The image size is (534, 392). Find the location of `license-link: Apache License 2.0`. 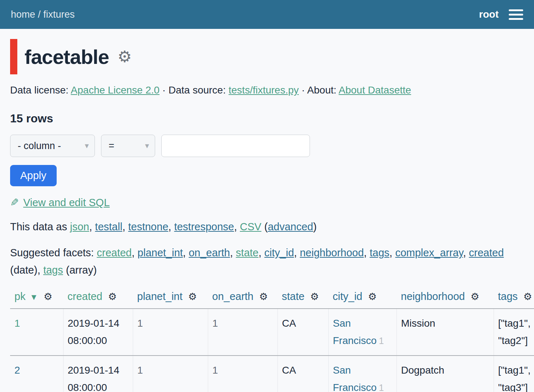

license-link: Apache License 2.0 is located at coordinates (115, 90).